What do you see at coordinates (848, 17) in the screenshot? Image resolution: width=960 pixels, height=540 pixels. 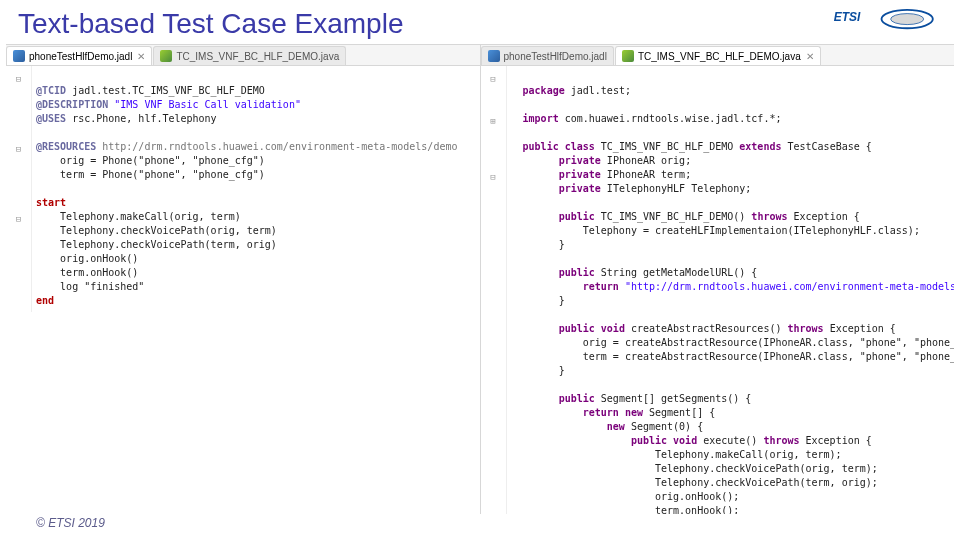 I see `svg-text: ETSI` at bounding box center [848, 17].